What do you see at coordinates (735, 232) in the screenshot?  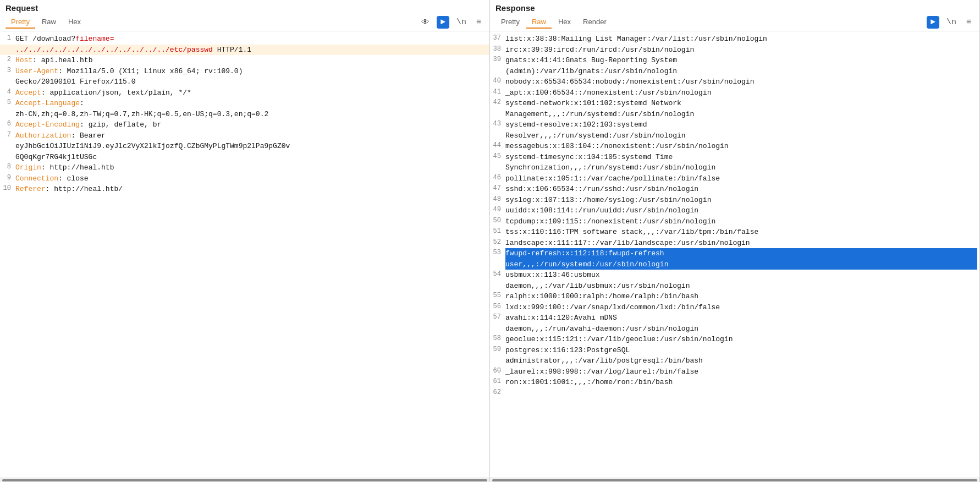 I see `table-row: 51tss:x:110:116:TPM software stack,,,:/v…` at bounding box center [735, 232].